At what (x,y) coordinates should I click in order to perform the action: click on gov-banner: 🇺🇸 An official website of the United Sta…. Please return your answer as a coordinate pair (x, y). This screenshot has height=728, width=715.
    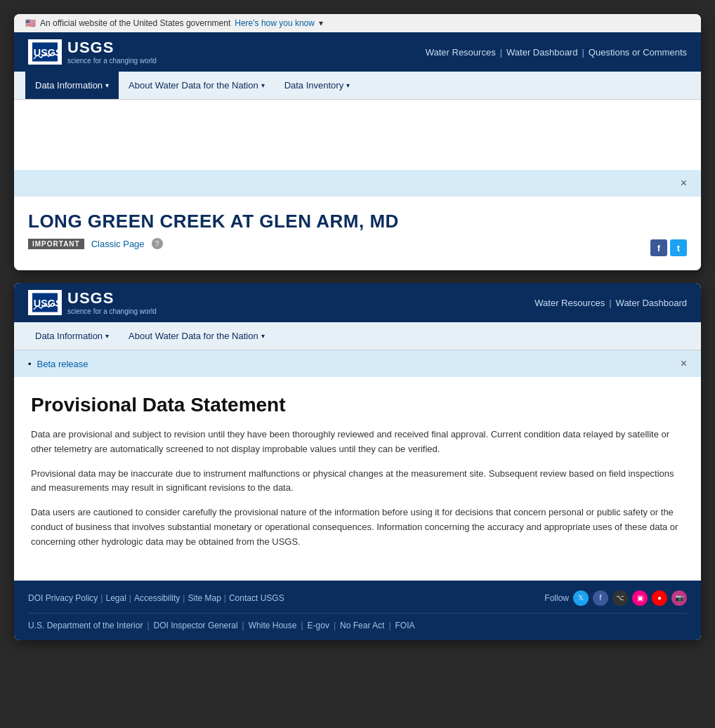
    Looking at the image, I should click on (358, 23).